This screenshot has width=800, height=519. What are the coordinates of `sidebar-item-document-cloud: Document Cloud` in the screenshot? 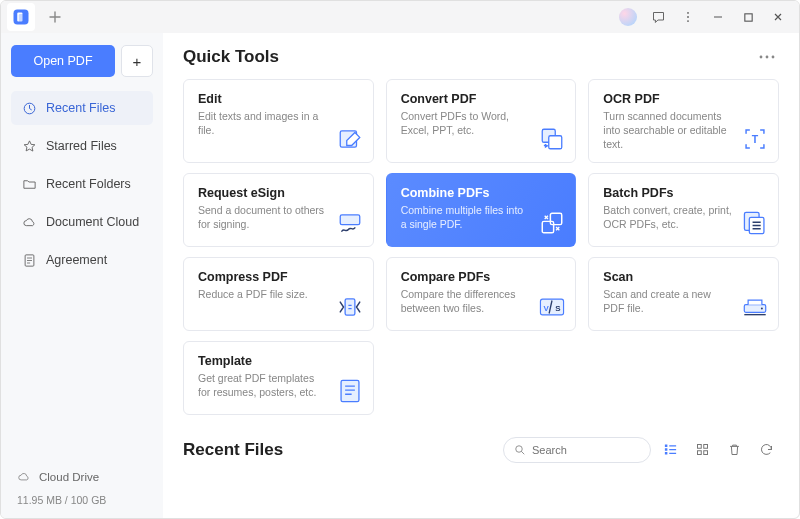 It's located at (82, 222).